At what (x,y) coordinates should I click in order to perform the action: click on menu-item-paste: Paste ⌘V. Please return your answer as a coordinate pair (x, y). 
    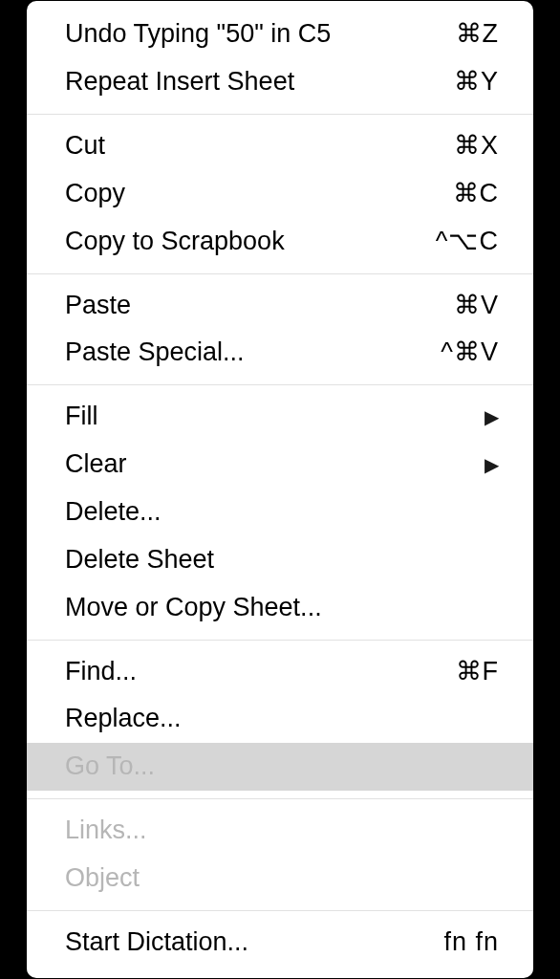
    Looking at the image, I should click on (280, 306).